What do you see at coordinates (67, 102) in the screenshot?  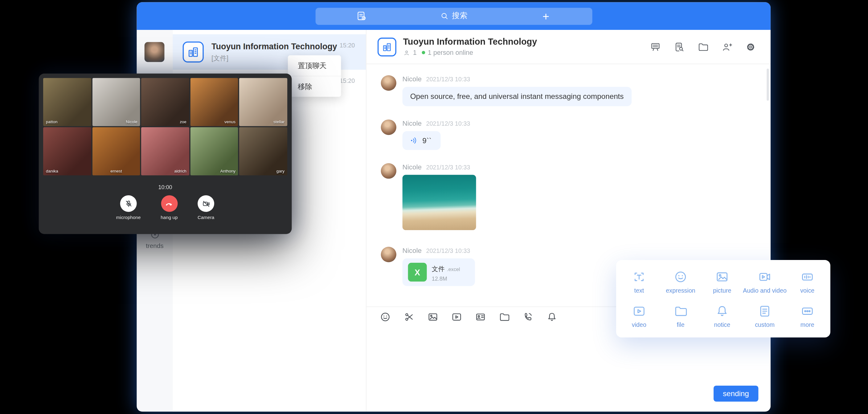 I see `video-tile: patton` at bounding box center [67, 102].